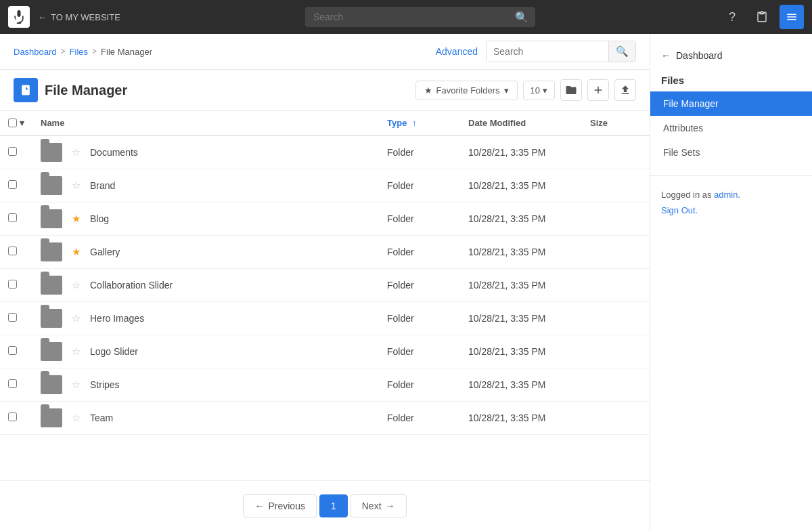 Image resolution: width=812 pixels, height=531 pixels. Describe the element at coordinates (76, 385) in the screenshot. I see `star-button-7: ☆` at that location.